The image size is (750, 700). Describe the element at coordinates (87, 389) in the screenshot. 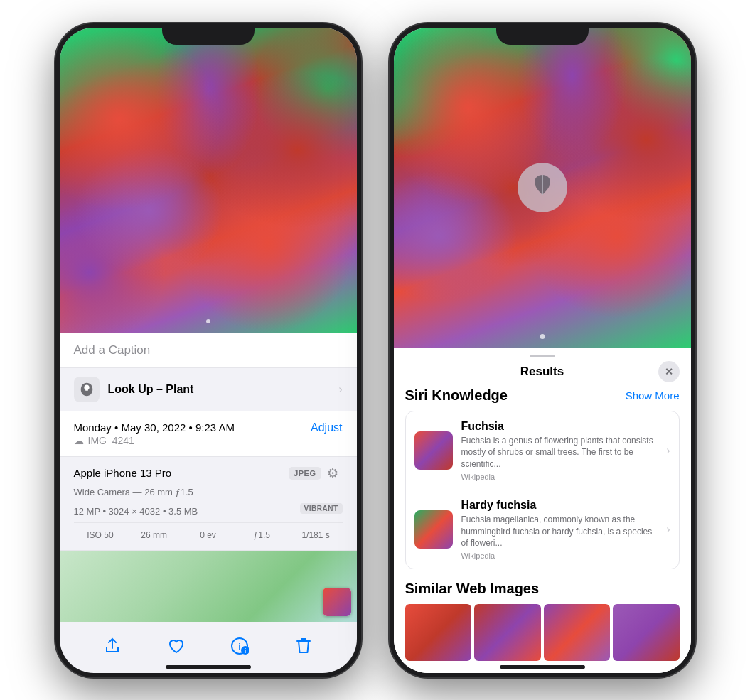

I see `visual-lookup-icon` at that location.